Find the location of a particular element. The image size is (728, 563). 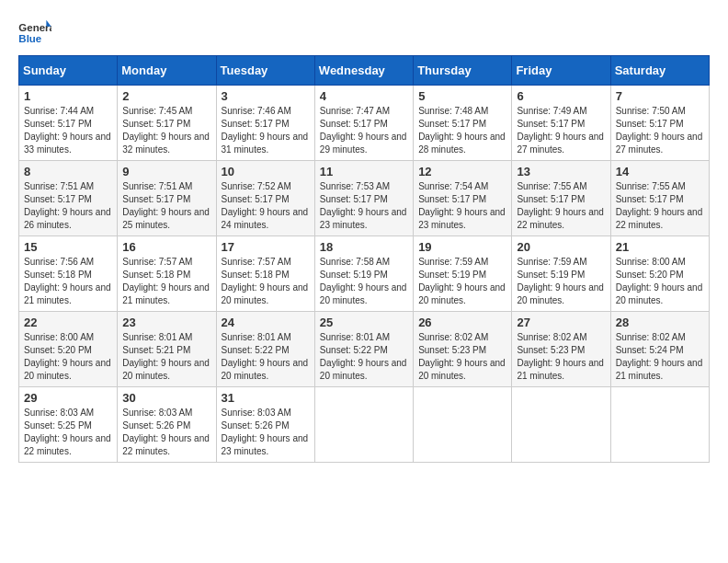

calendar-cell: 6 Sunrise: 7:49 AMSunset: 5:17 PMDayligh… is located at coordinates (561, 123).